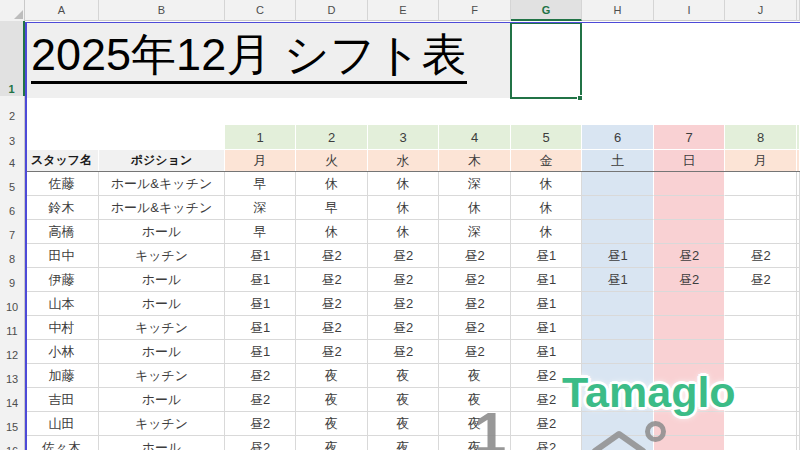 This screenshot has height=450, width=800. What do you see at coordinates (332, 280) in the screenshot?
I see `cell-D9: 昼2` at bounding box center [332, 280].